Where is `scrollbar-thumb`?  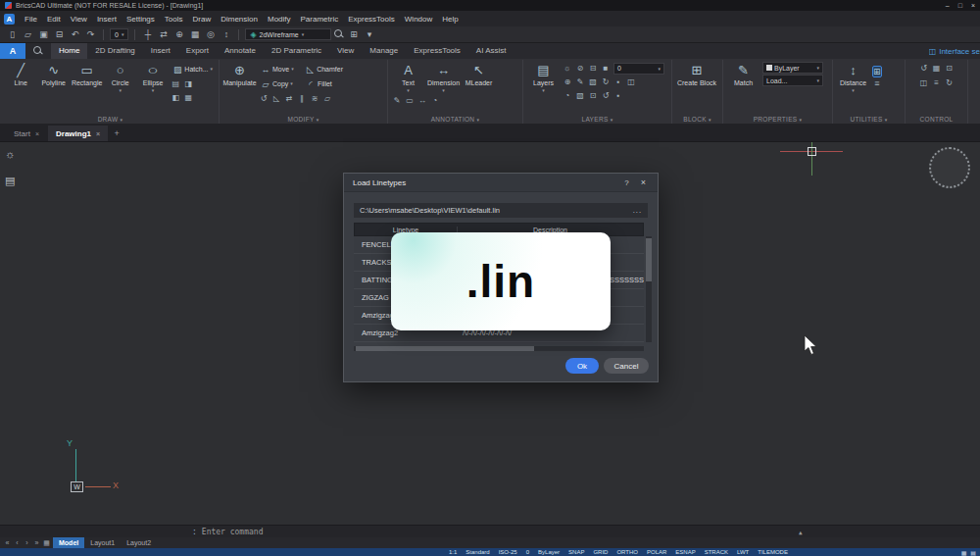
scrollbar-thumb is located at coordinates (649, 260).